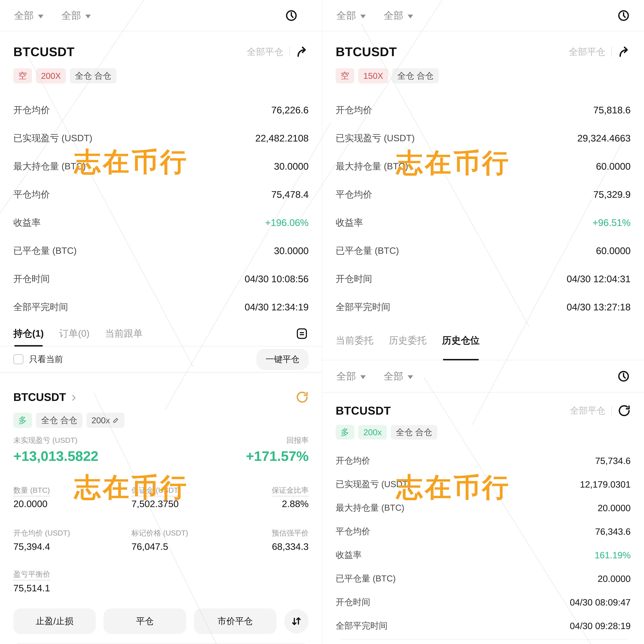 Image resolution: width=644 pixels, height=644 pixels. I want to click on position-filter-bar: 只看当前 一键平仓, so click(161, 360).